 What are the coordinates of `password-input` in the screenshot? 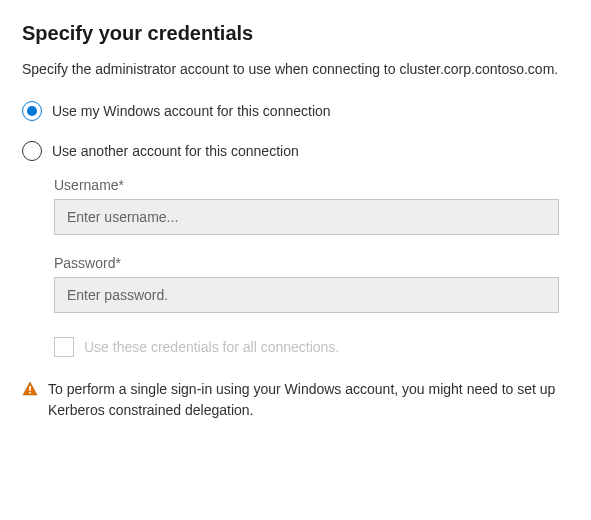 It's located at (306, 295).